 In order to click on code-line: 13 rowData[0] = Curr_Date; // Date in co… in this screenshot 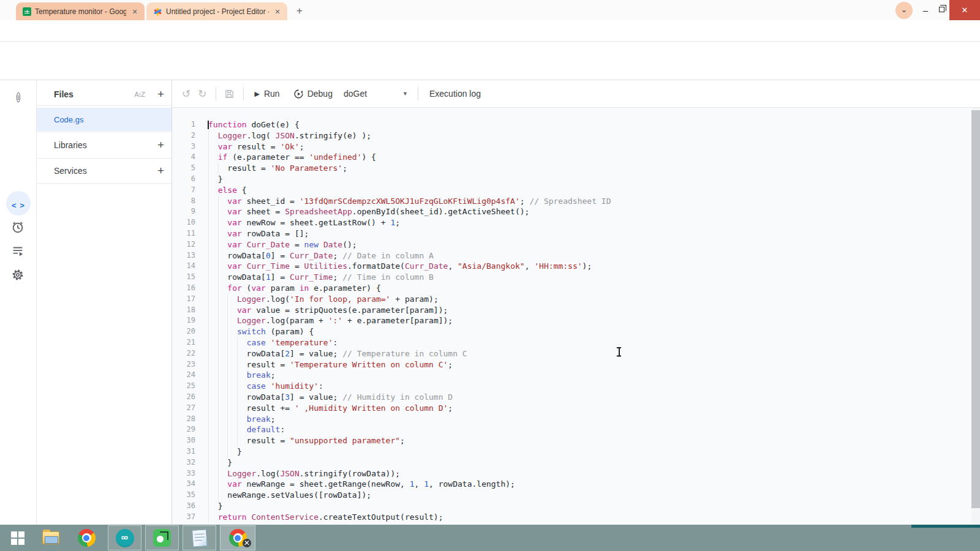, I will do `click(576, 256)`.